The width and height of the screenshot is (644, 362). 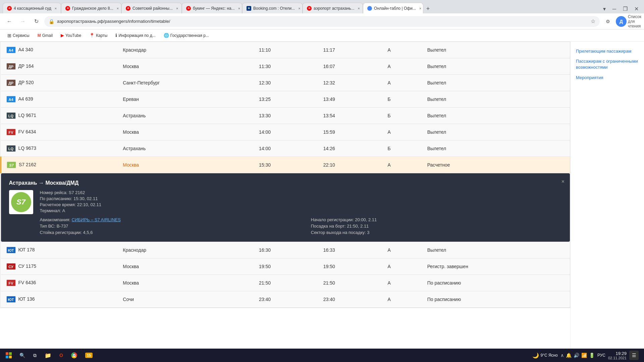 What do you see at coordinates (59, 66) in the screenshot?
I see `flight-airline-logo: ДР ДР 164` at bounding box center [59, 66].